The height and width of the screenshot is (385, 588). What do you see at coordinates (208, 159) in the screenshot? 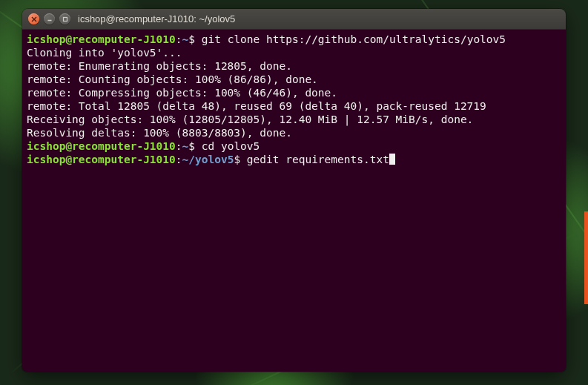
I see `prompt-path: ~/yolov5` at bounding box center [208, 159].